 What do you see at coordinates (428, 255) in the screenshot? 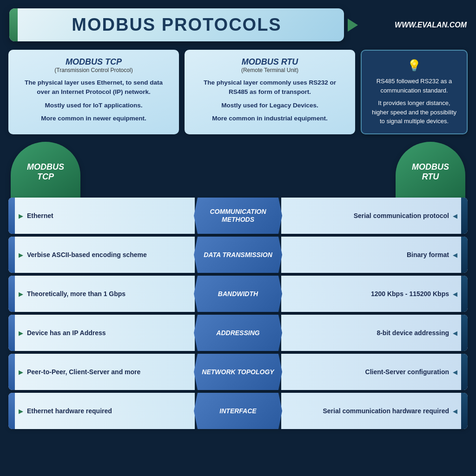
I see `right-text-1: Binary format` at bounding box center [428, 255].